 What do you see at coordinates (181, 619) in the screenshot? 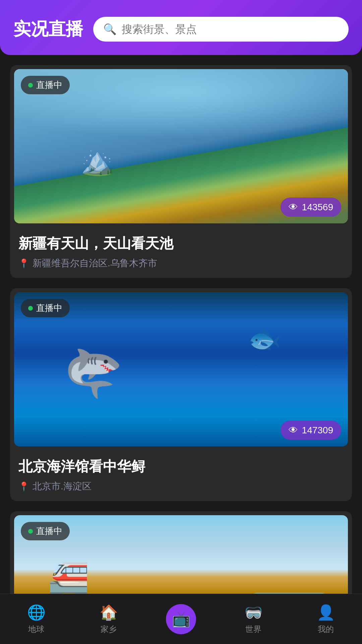
I see `live-center-button: 📺` at bounding box center [181, 619].